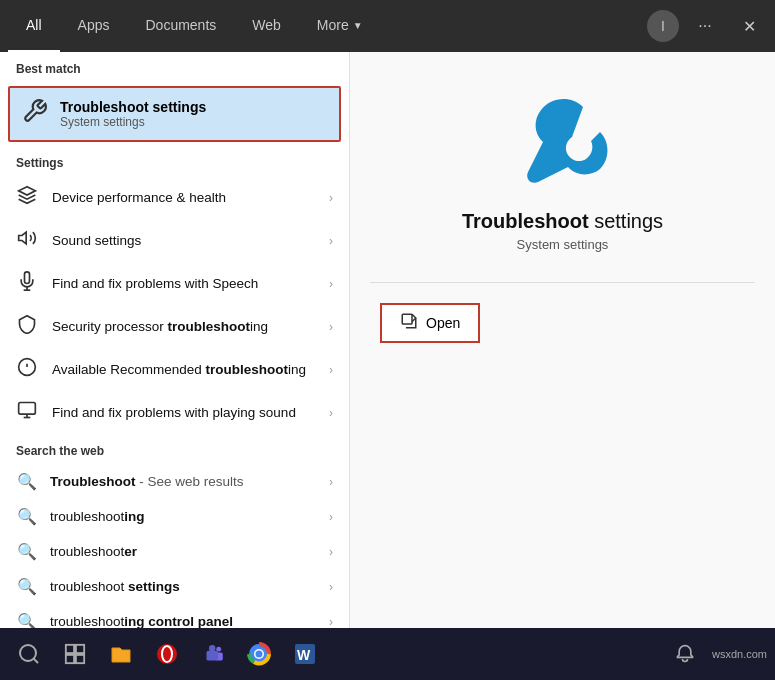 Image resolution: width=775 pixels, height=680 pixels. What do you see at coordinates (184, 516) in the screenshot?
I see `web-search-text: troubleshooting` at bounding box center [184, 516].